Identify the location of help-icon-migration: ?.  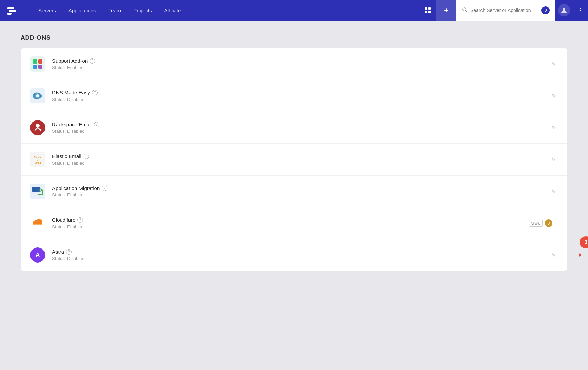
(104, 188).